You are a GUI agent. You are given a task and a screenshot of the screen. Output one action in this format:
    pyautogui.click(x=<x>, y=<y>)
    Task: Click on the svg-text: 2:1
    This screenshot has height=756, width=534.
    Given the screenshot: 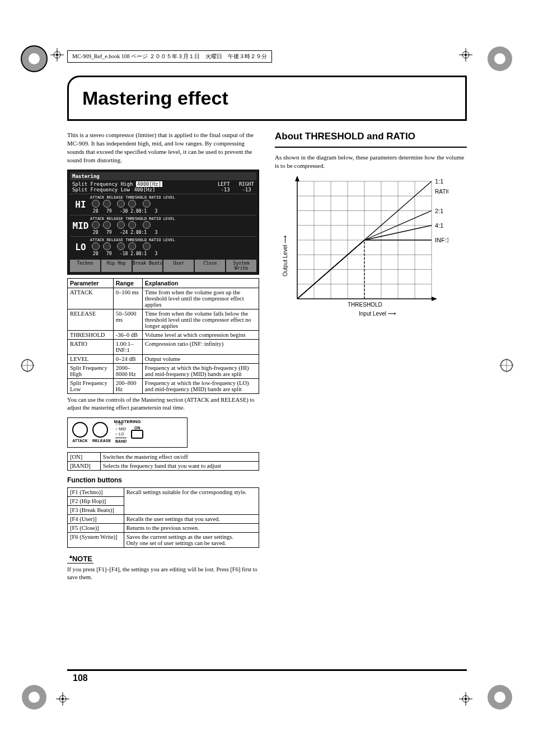 What is the action you would take?
    pyautogui.click(x=439, y=210)
    